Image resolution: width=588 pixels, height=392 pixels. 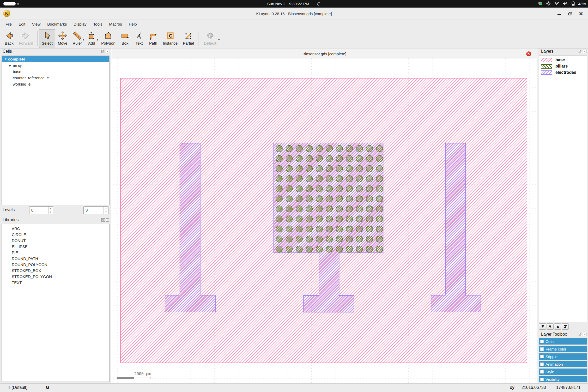 What do you see at coordinates (210, 39) in the screenshot?
I see `default-tool-button: T(Default)▼` at bounding box center [210, 39].